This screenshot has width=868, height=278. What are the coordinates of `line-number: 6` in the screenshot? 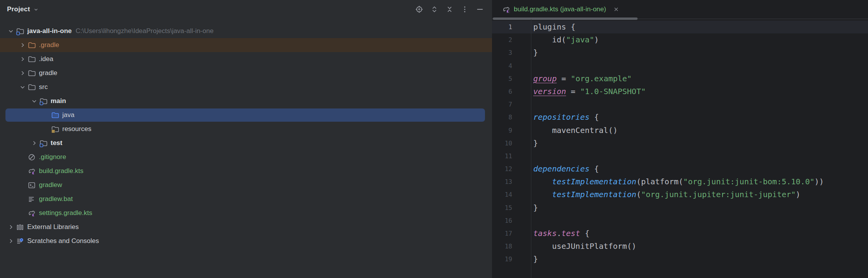 It's located at (511, 92).